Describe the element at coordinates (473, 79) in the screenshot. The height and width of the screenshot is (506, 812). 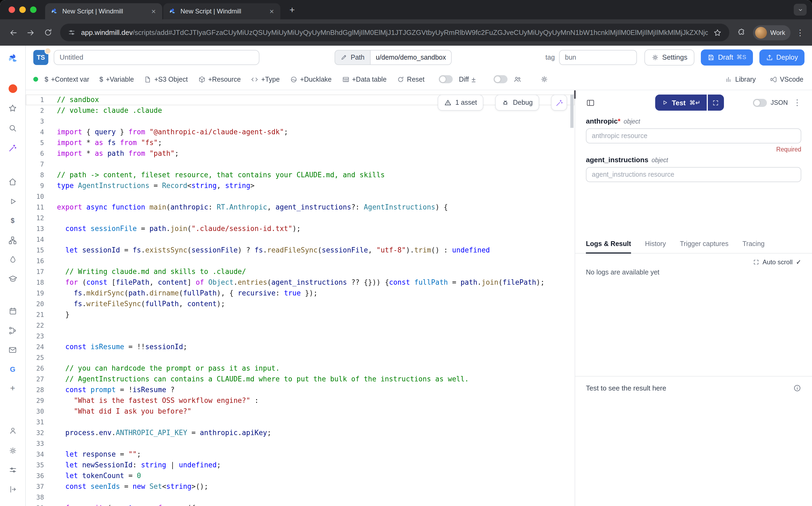
I see `plus-minus-icon: ±` at that location.